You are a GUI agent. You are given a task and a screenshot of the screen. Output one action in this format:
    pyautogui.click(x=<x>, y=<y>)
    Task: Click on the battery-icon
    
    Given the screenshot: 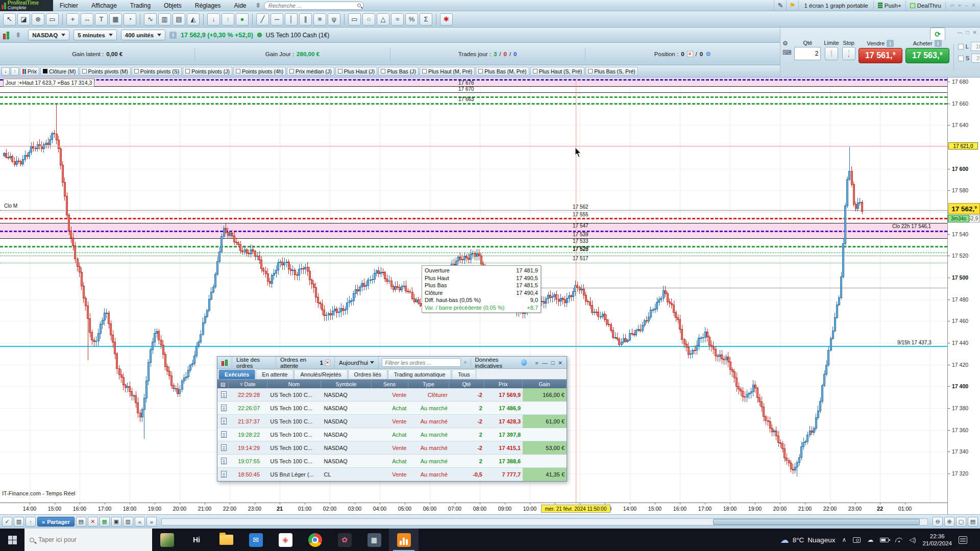 What is the action you would take?
    pyautogui.click(x=884, y=540)
    